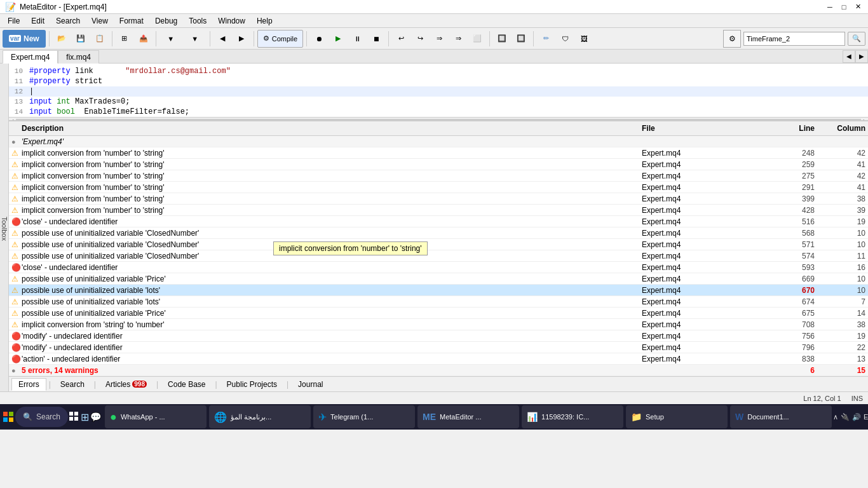  What do you see at coordinates (72, 384) in the screenshot?
I see `tab-search: Search` at bounding box center [72, 384].